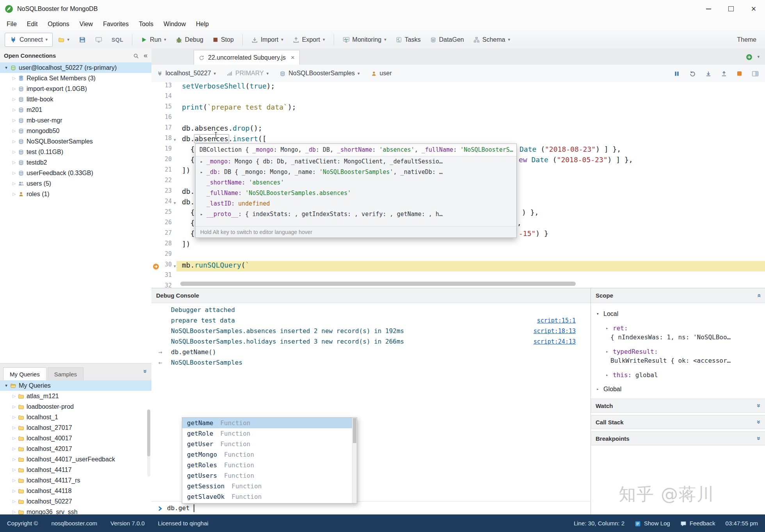 The width and height of the screenshot is (765, 532). What do you see at coordinates (708, 73) in the screenshot?
I see `editor-action-download` at bounding box center [708, 73].